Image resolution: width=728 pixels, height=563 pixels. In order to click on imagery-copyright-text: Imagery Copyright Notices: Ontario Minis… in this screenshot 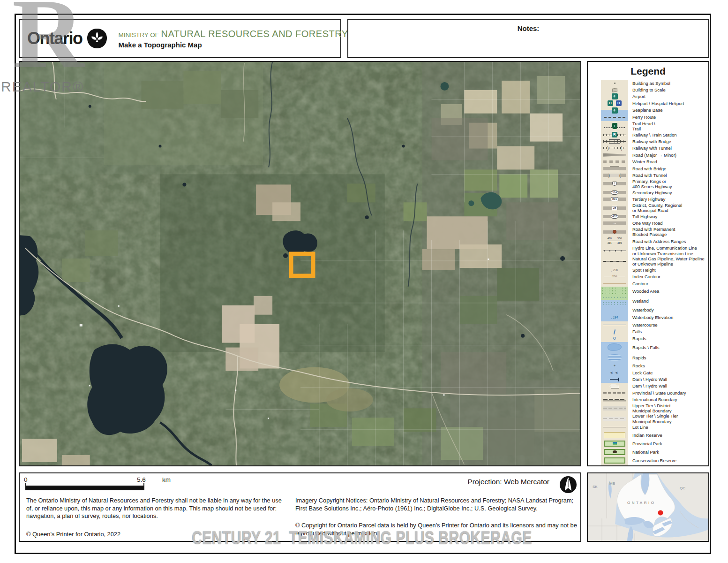, I will do `click(436, 505)`.